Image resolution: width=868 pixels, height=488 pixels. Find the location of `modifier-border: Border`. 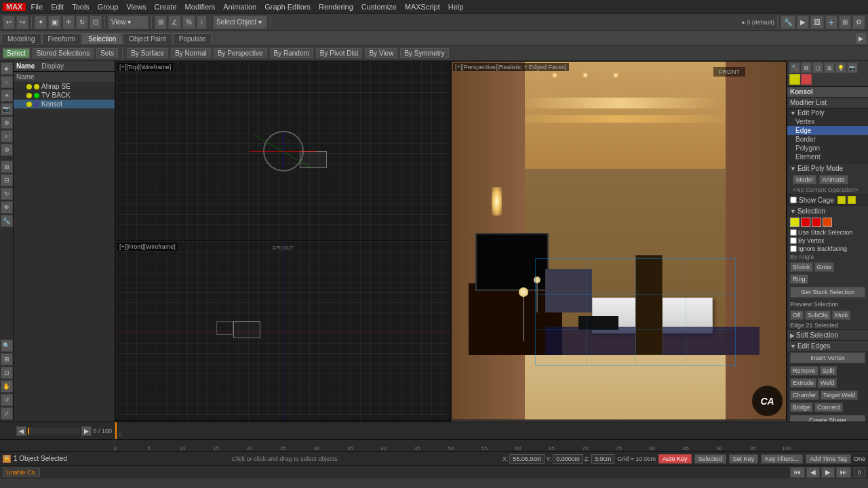

modifier-border: Border is located at coordinates (827, 140).